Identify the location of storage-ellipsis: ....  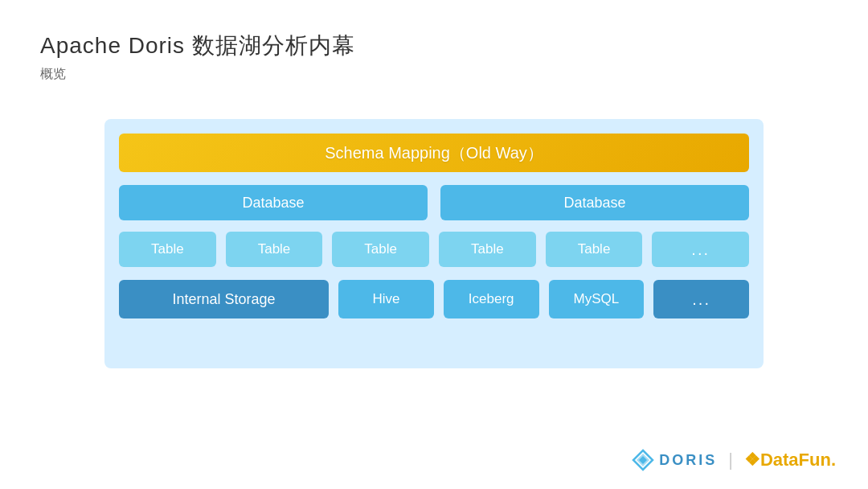
(701, 299).